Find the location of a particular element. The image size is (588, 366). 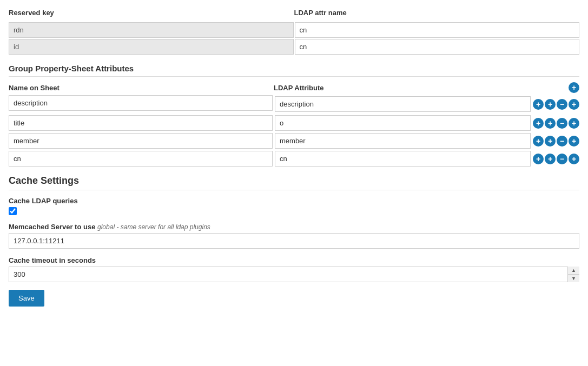

attr-row-0: + + − + is located at coordinates (294, 104).